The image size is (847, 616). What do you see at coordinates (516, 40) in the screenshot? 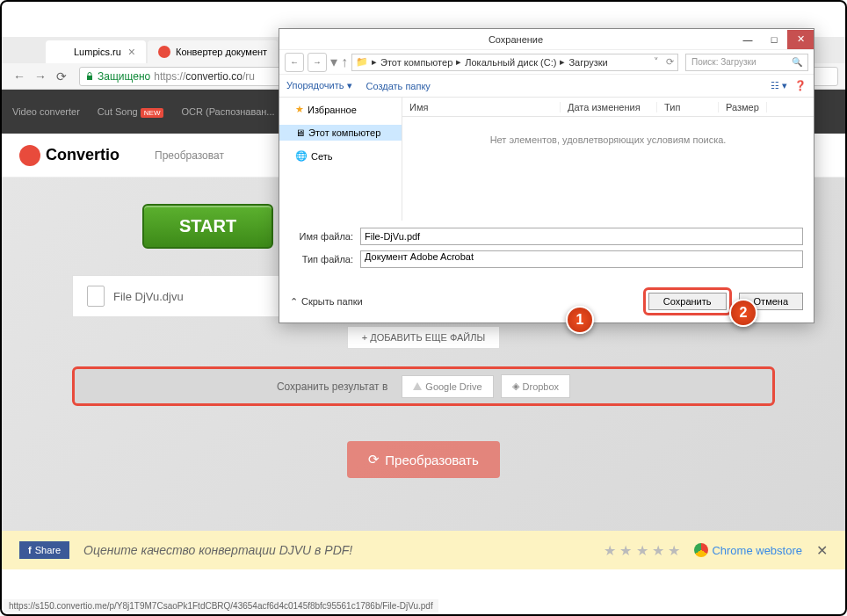
I see `dialog-title: Сохранение` at bounding box center [516, 40].